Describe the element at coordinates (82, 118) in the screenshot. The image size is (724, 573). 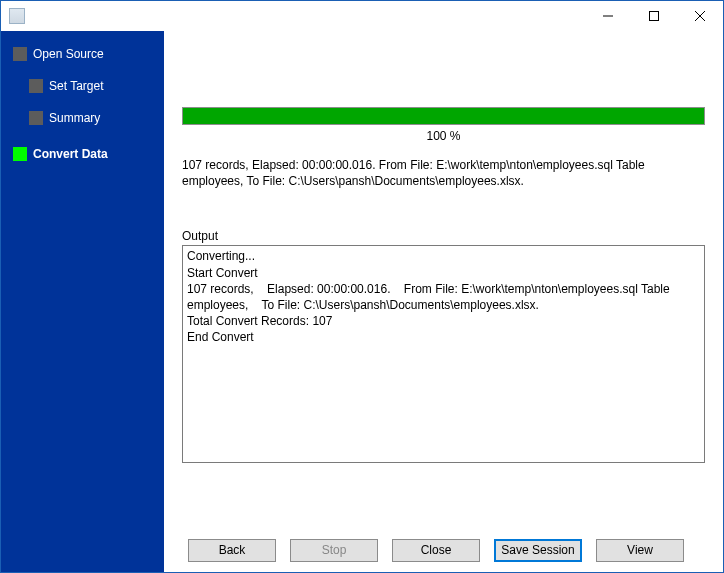
I see `sidebar-item-summary: Summary` at that location.